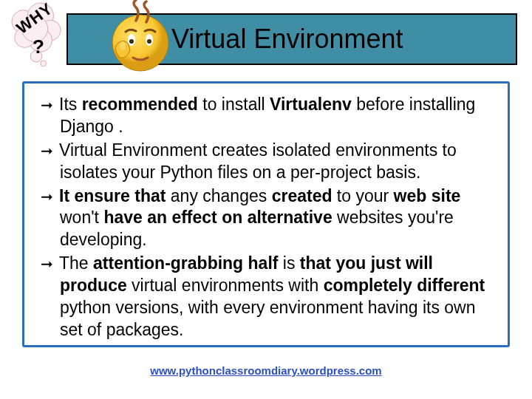 The width and height of the screenshot is (532, 399). Describe the element at coordinates (217, 217) in the screenshot. I see `bullet-text-run: have an effect on alternative` at that location.